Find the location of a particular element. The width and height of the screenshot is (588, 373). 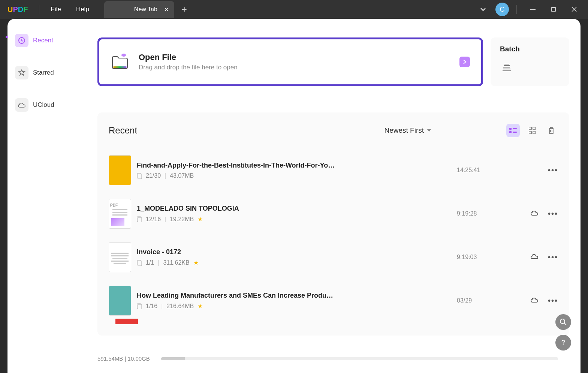

file-size: 19.22MB is located at coordinates (182, 219).